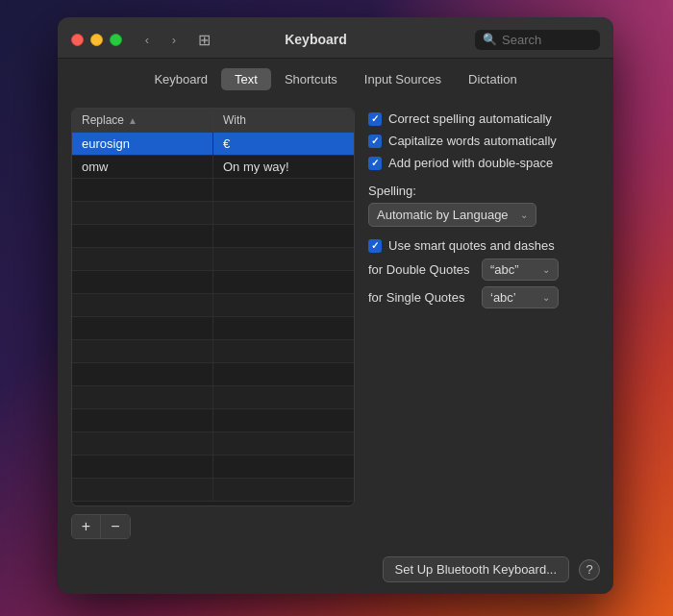 The image size is (673, 616). I want to click on tab-keyboard: Keyboard, so click(181, 79).